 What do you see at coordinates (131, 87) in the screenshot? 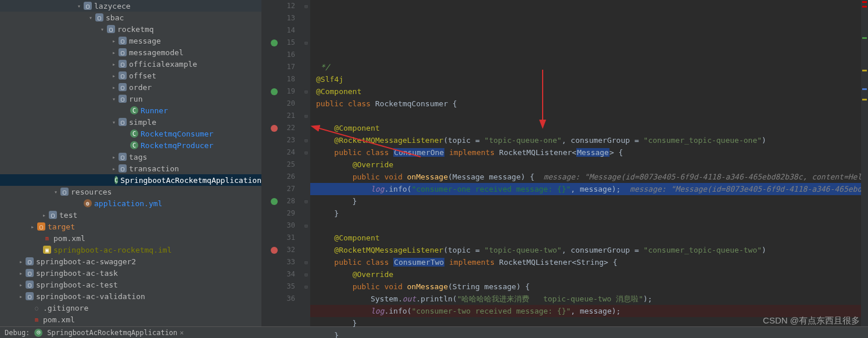
I see `tree-item-order: ▸▢order` at bounding box center [131, 87].